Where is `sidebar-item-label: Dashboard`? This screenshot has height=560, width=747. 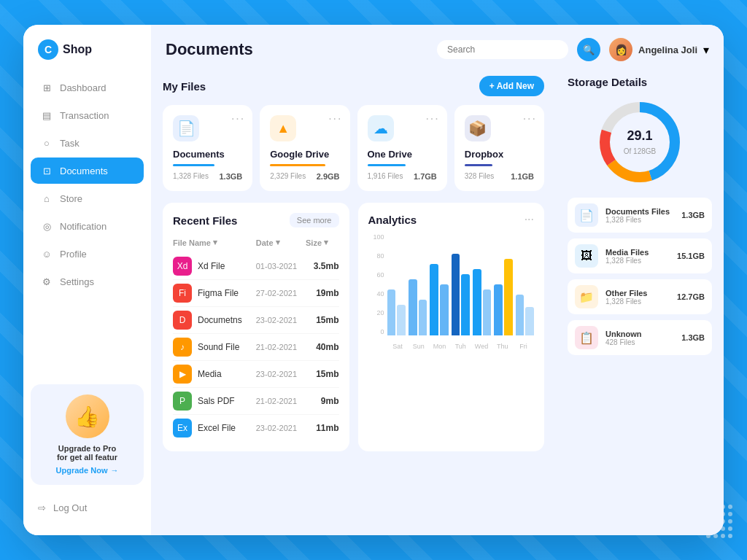
sidebar-item-label: Dashboard is located at coordinates (83, 88).